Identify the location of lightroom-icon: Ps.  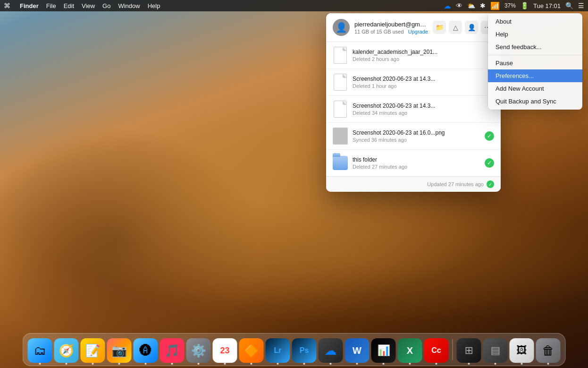
(304, 351).